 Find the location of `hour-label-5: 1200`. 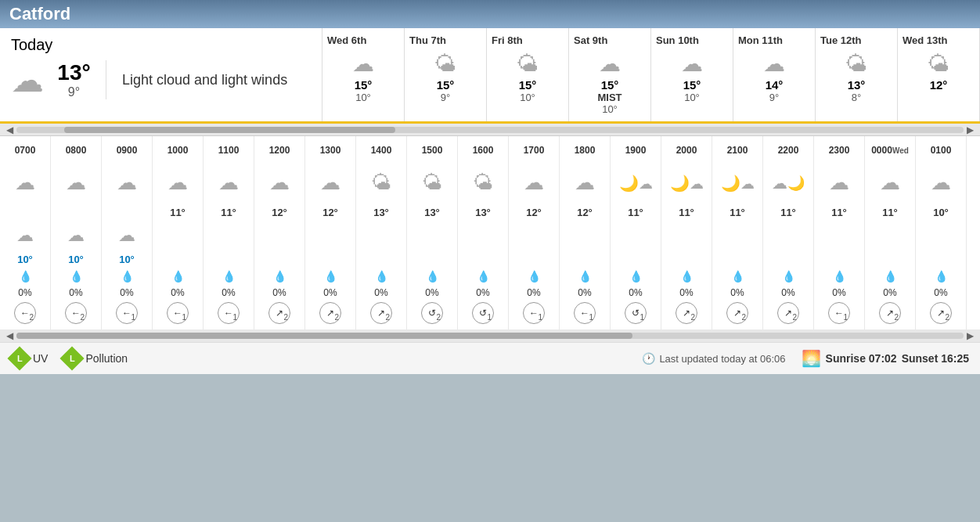

hour-label-5: 1200 is located at coordinates (280, 150).